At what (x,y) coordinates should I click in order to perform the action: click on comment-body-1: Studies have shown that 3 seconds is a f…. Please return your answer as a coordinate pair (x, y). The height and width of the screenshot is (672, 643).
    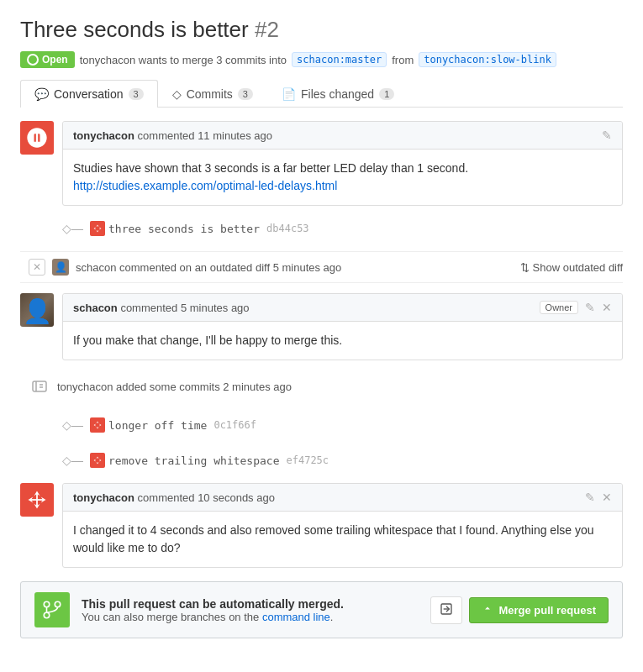
    Looking at the image, I should click on (343, 177).